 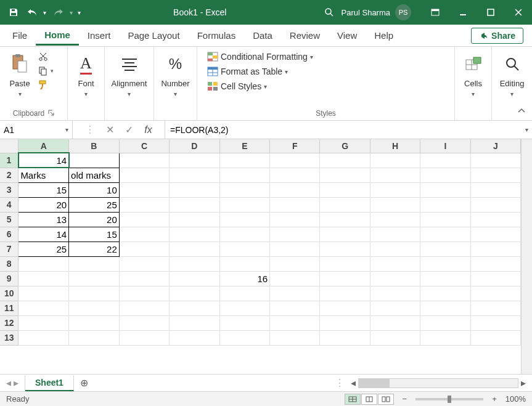 What do you see at coordinates (260, 71) in the screenshot?
I see `format-as-table-button: Format as Table ▾` at bounding box center [260, 71].